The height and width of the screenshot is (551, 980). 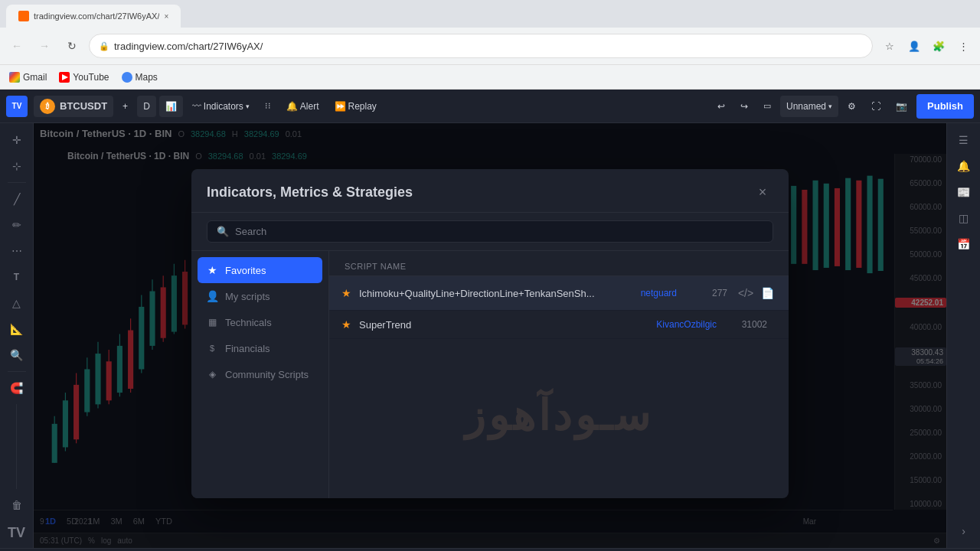 I want to click on alert-button: 🔔 Alert, so click(x=303, y=106).